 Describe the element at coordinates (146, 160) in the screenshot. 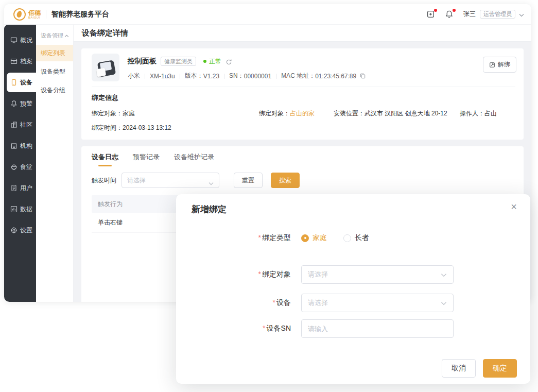

I see `tab-alert-records: 预警记录` at that location.